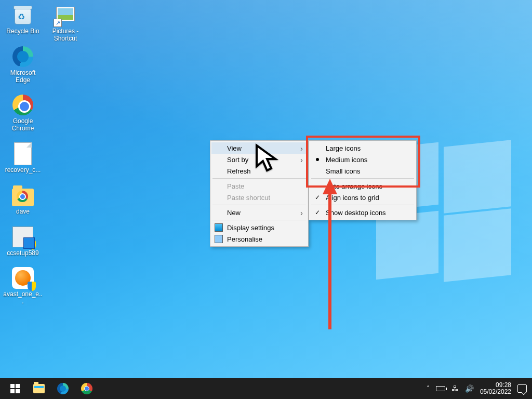 This screenshot has width=532, height=399. I want to click on icon-label: Microsoft Edge, so click(23, 77).